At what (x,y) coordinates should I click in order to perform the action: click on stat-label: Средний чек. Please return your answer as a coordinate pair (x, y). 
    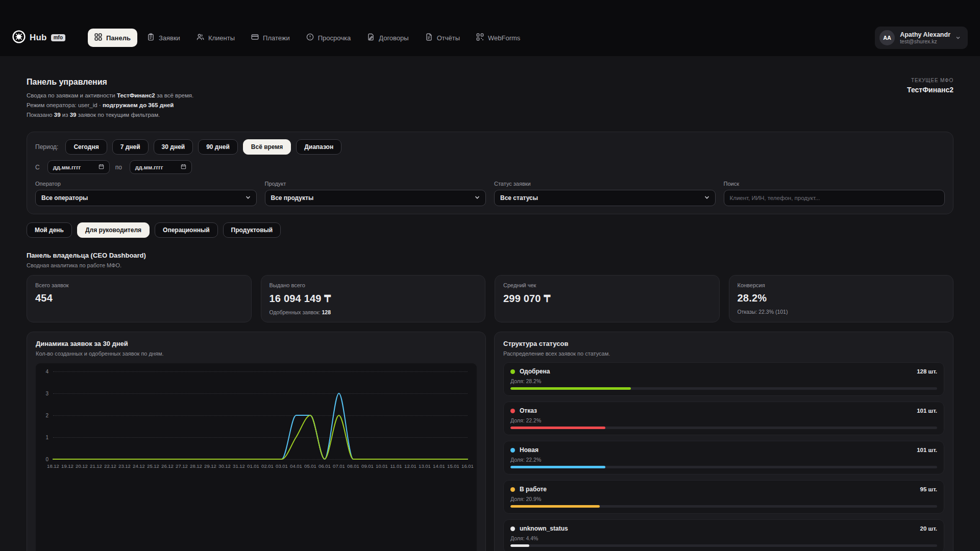
    Looking at the image, I should click on (607, 285).